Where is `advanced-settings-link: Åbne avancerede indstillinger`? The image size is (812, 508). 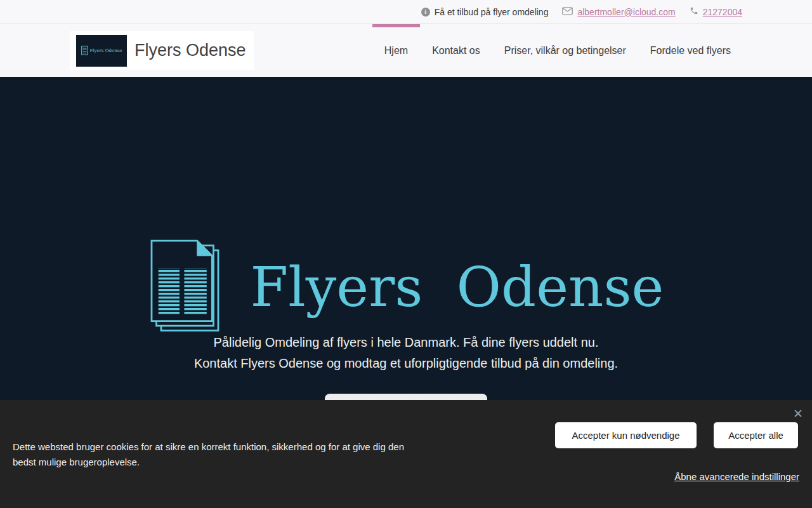
advanced-settings-link: Åbne avancerede indstillinger is located at coordinates (737, 476).